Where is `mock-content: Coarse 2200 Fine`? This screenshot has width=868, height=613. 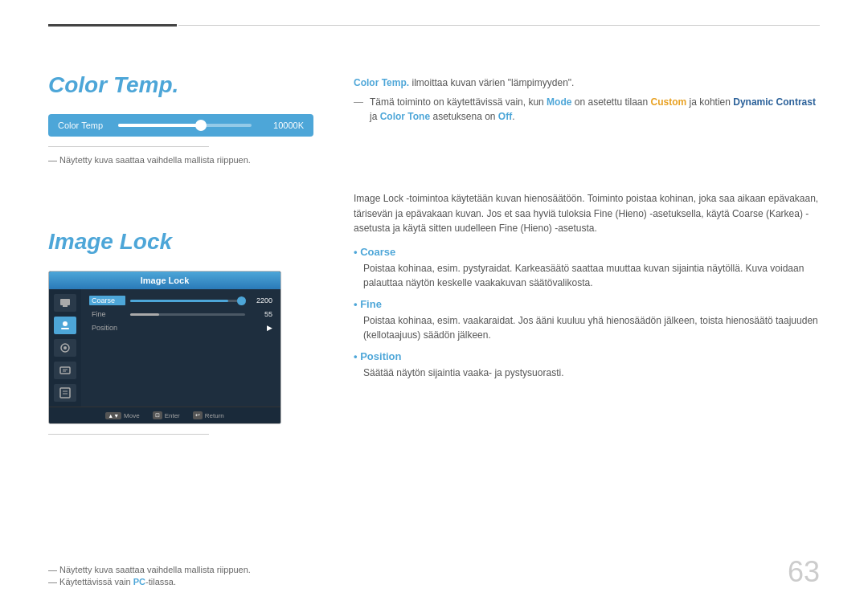
mock-content: Coarse 2200 Fine is located at coordinates (181, 348).